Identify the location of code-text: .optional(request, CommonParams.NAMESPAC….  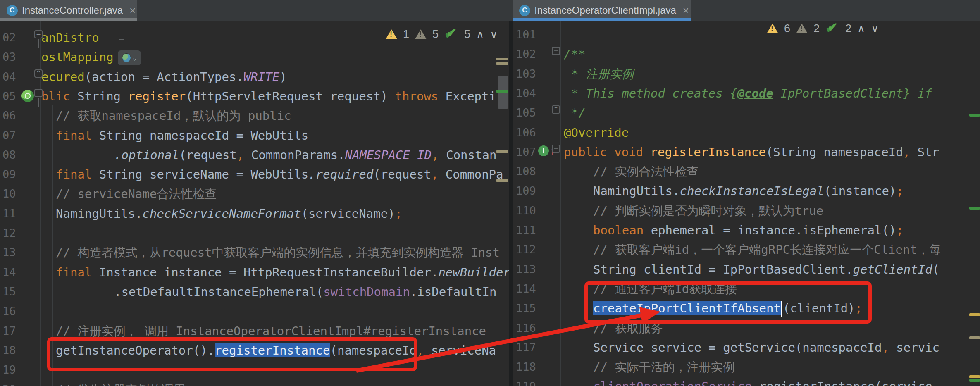
(305, 155).